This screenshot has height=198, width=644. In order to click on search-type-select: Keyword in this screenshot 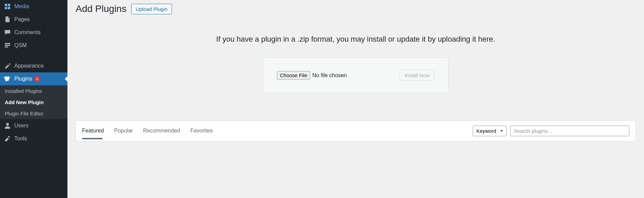, I will do `click(490, 131)`.